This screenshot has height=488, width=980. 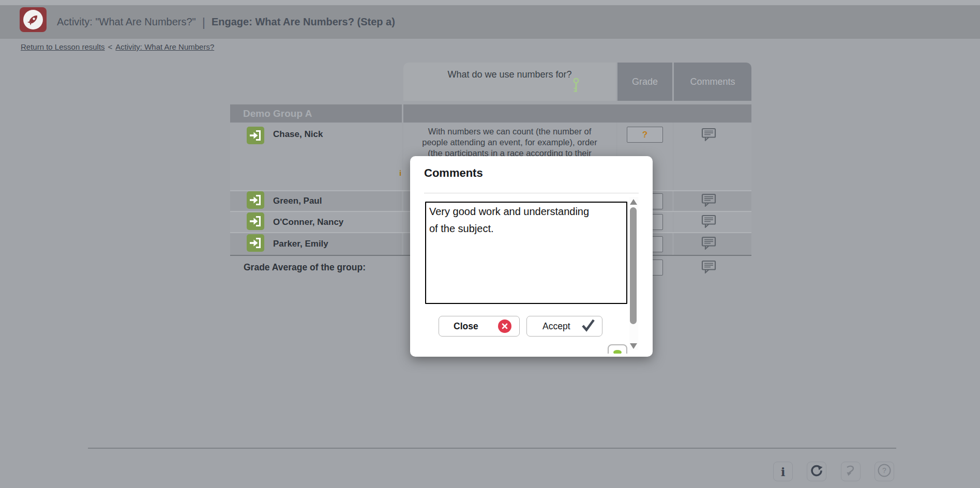 I want to click on accept-check-icon, so click(x=588, y=326).